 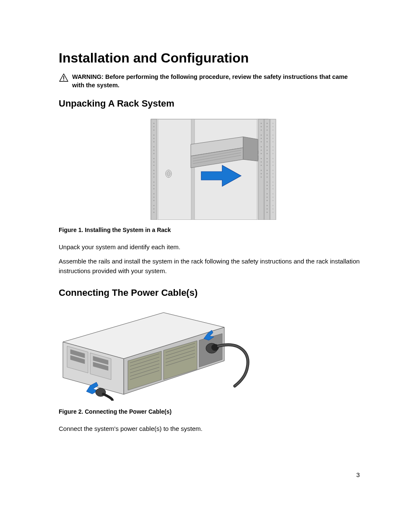 I want to click on page-title: Installation and Configuration, so click(x=210, y=58).